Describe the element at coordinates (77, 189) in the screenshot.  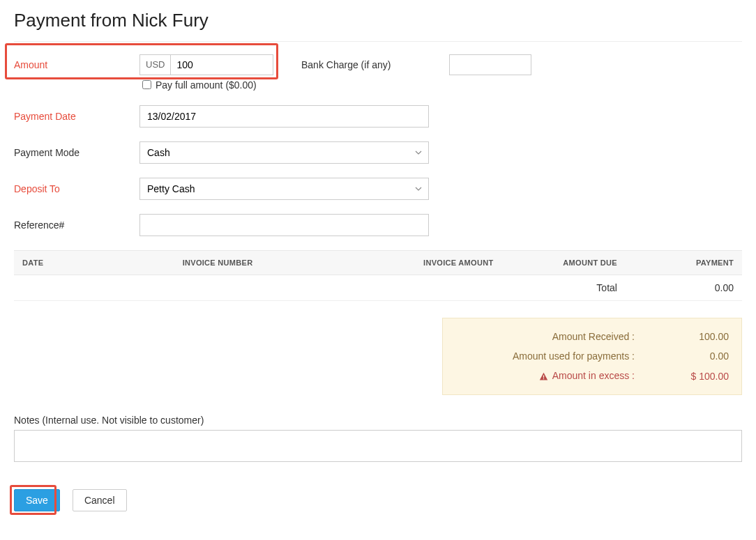
I see `deposit-to-label: Deposit To` at that location.